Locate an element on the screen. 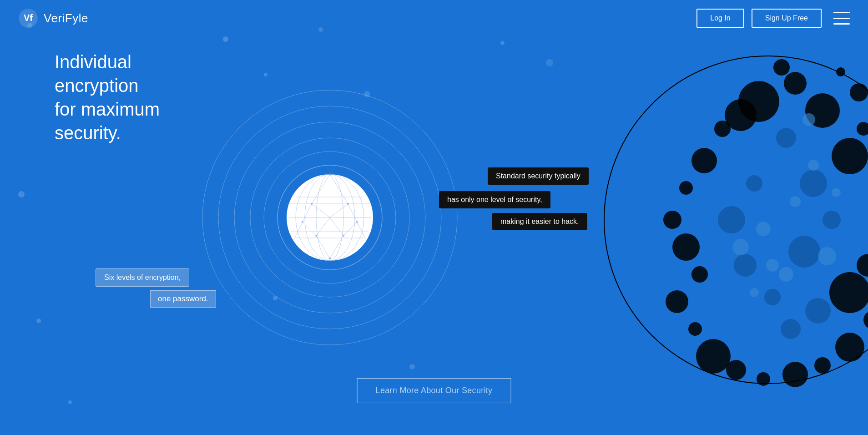  signup-button: Sign Up Free is located at coordinates (787, 18).